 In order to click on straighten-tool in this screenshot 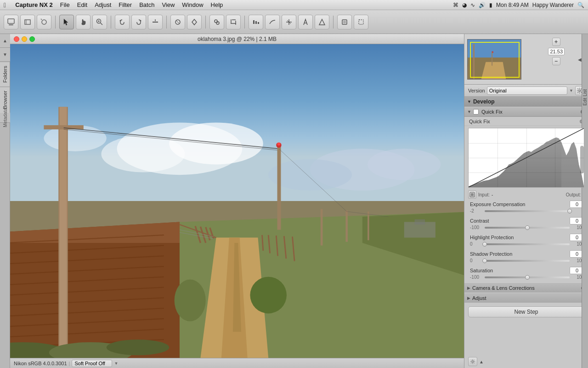, I will do `click(155, 22)`.